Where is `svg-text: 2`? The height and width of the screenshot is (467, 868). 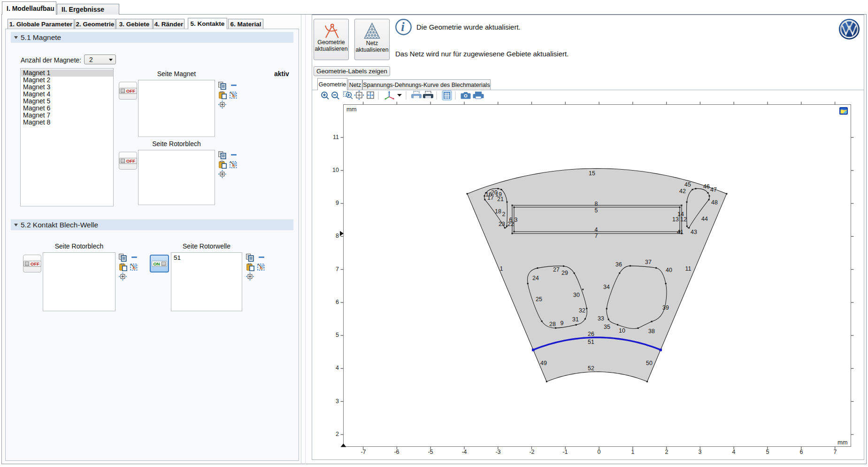
svg-text: 2 is located at coordinates (504, 214).